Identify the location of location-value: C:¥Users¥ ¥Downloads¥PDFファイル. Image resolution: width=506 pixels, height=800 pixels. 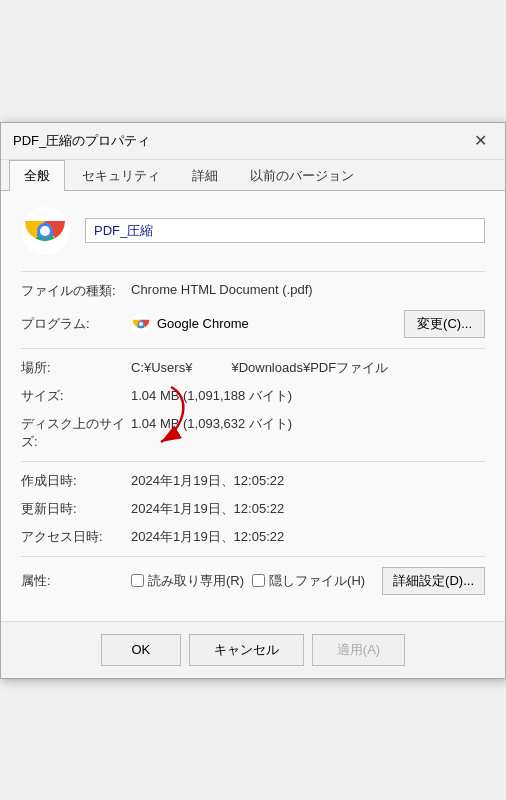
(308, 368).